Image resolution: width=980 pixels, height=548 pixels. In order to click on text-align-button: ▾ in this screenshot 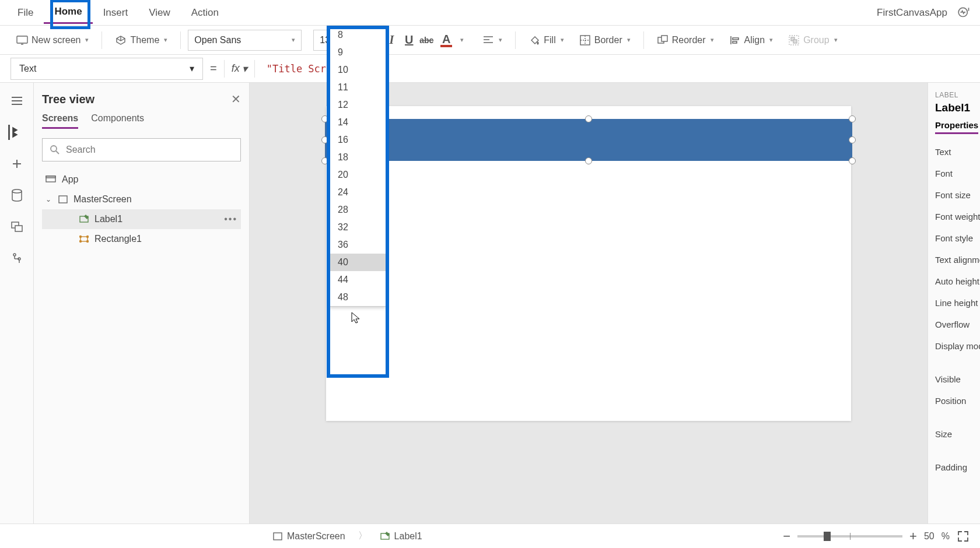, I will do `click(492, 40)`.